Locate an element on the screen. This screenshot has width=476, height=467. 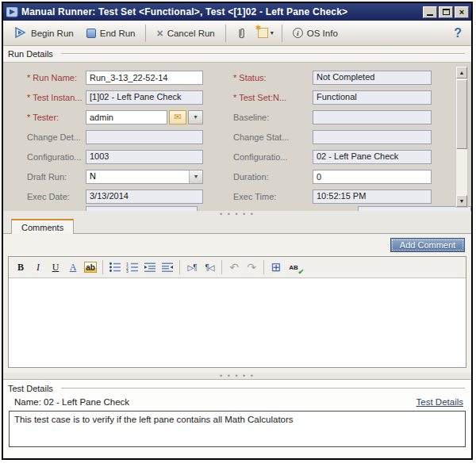
italic-button: I is located at coordinates (38, 268).